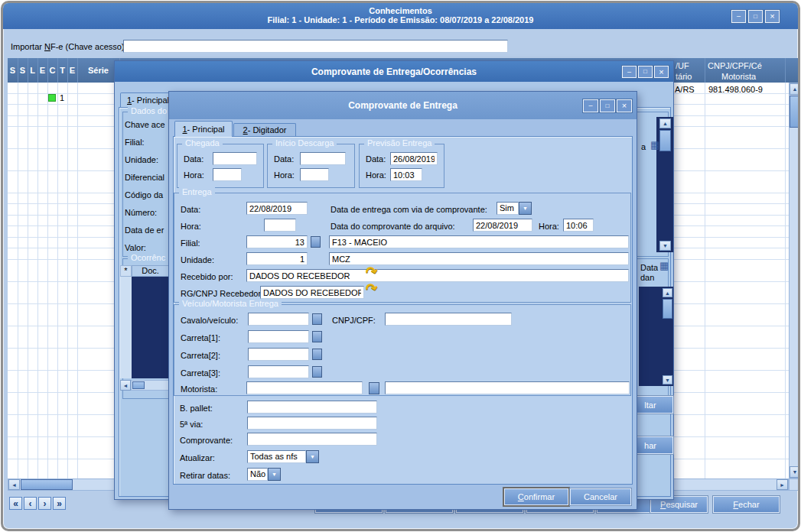  What do you see at coordinates (23, 70) in the screenshot?
I see `col-header-s2: S` at bounding box center [23, 70].